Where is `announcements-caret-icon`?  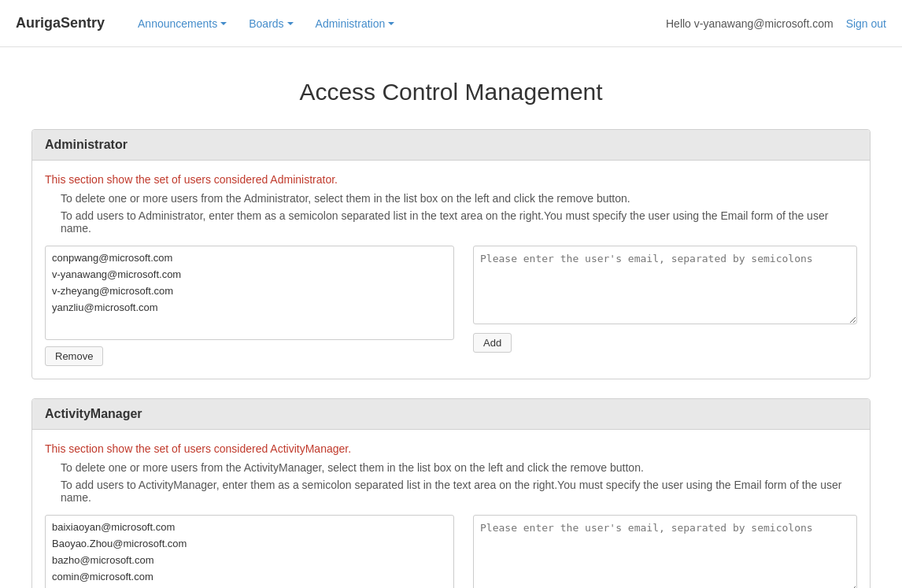 announcements-caret-icon is located at coordinates (224, 24).